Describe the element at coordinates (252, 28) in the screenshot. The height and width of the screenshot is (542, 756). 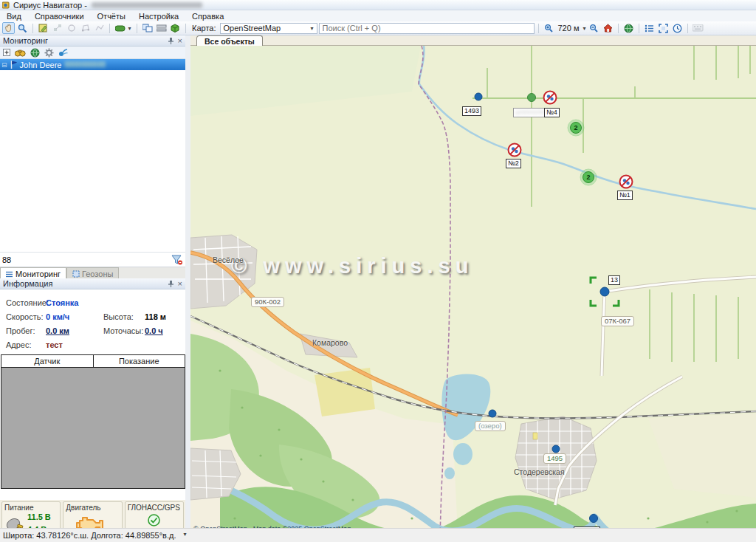
I see `map-provider-value: OpenStreetMap` at that location.